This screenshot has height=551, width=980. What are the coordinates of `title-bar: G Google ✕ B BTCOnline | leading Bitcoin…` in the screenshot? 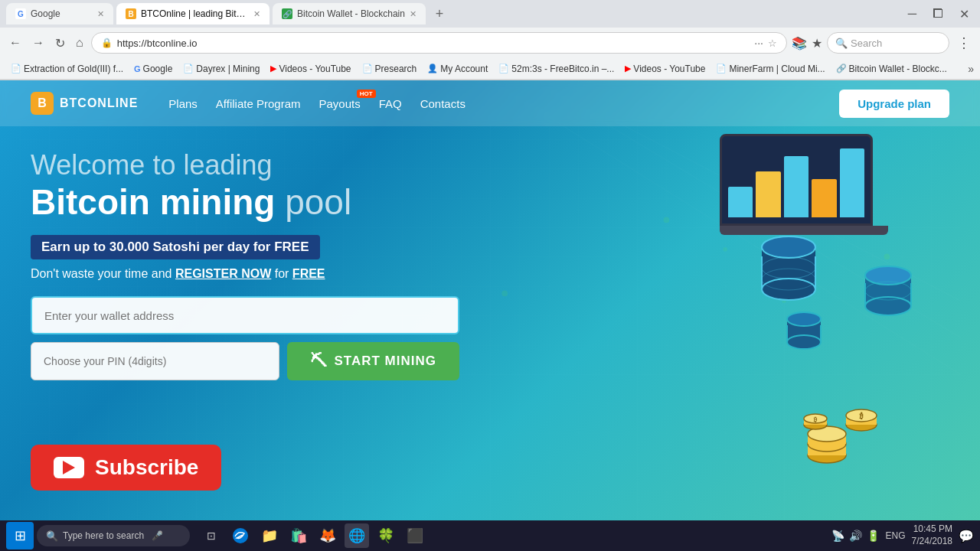 It's located at (490, 14).